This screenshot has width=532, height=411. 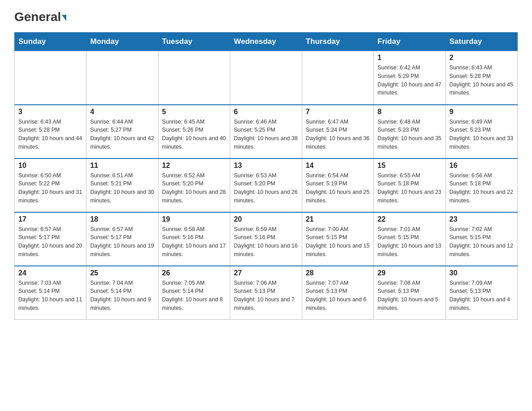 What do you see at coordinates (50, 112) in the screenshot?
I see `day-number: 3` at bounding box center [50, 112].